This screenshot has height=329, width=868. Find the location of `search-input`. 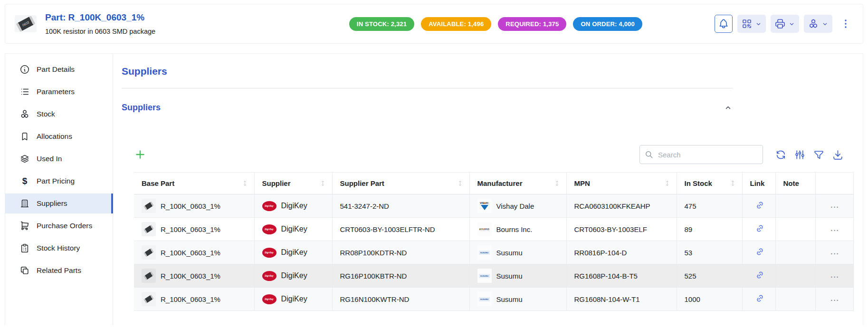

search-input is located at coordinates (701, 155).